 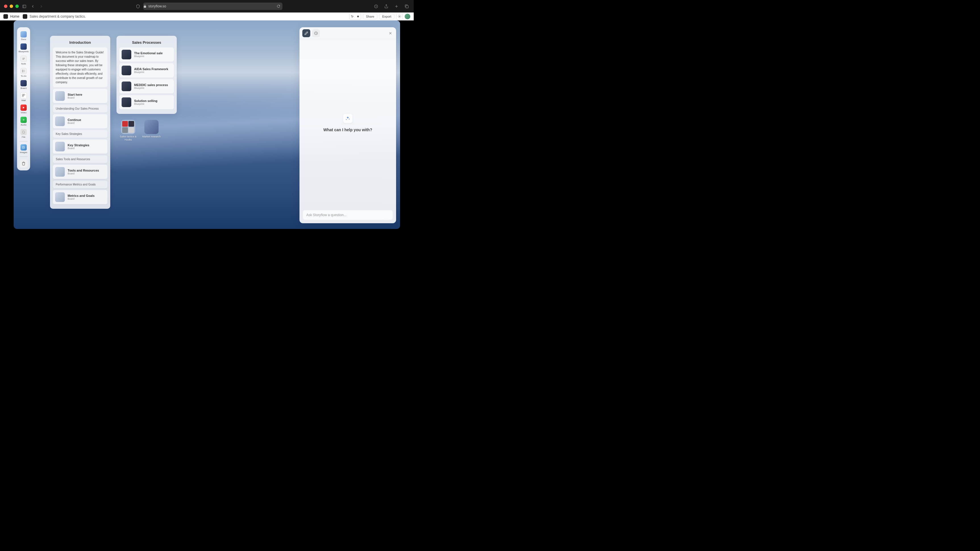 I want to click on export-button: Export, so click(x=387, y=17).